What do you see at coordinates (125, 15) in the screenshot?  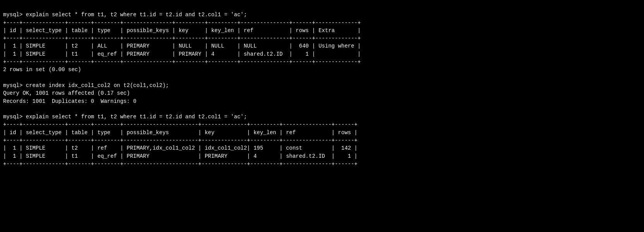 I see `line-1: mysql> explain select * from t1, t2 wher…` at bounding box center [125, 15].